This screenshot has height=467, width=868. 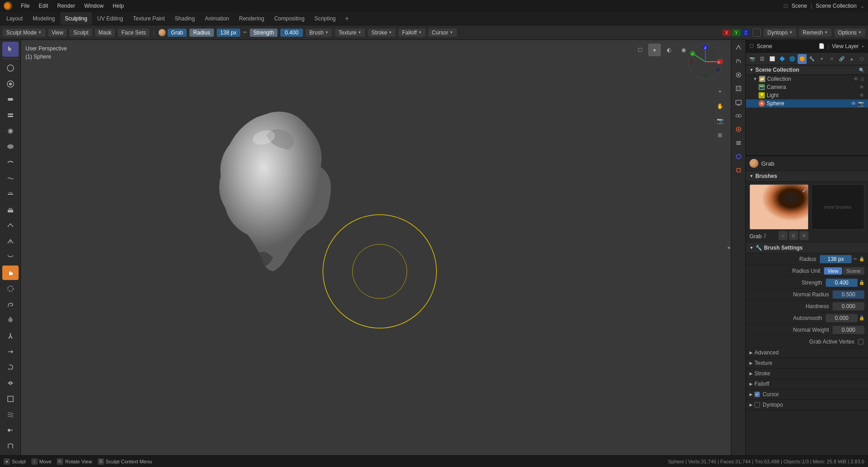 What do you see at coordinates (10, 194) in the screenshot?
I see `tool-flatten` at bounding box center [10, 194].